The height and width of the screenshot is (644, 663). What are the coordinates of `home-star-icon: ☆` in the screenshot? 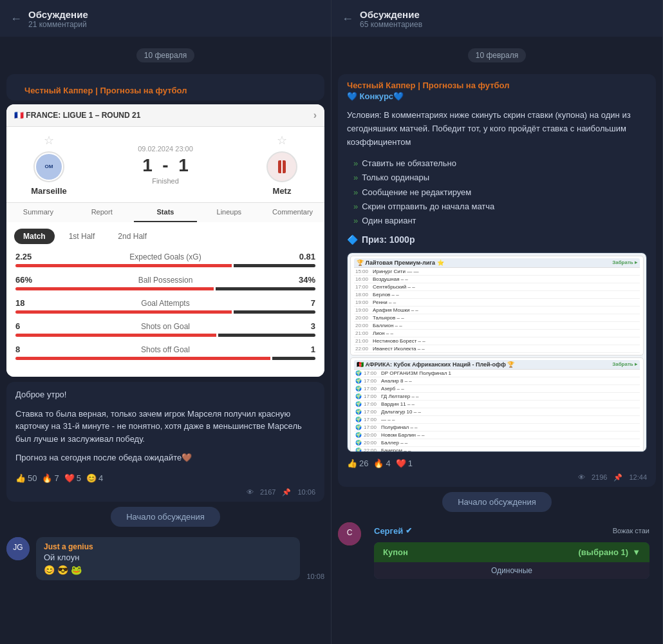 It's located at (49, 140).